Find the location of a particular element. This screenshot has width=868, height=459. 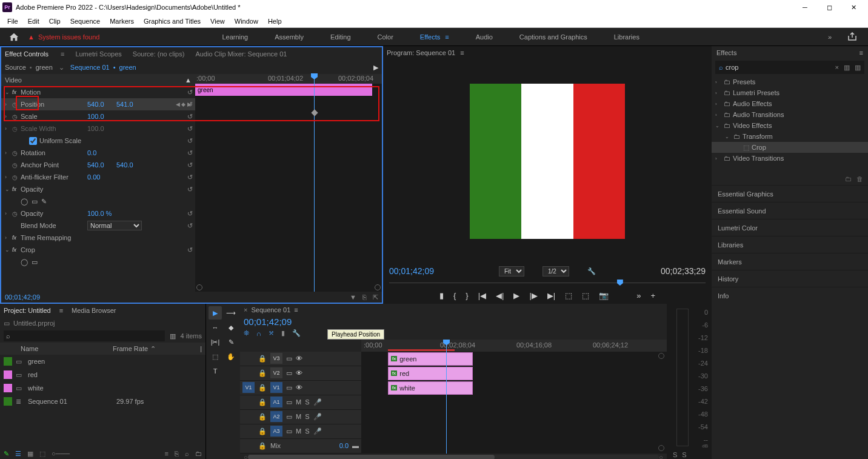

flicker-row: ›◷ Anti-flicker Filter 0.00 ↺ is located at coordinates (98, 177).